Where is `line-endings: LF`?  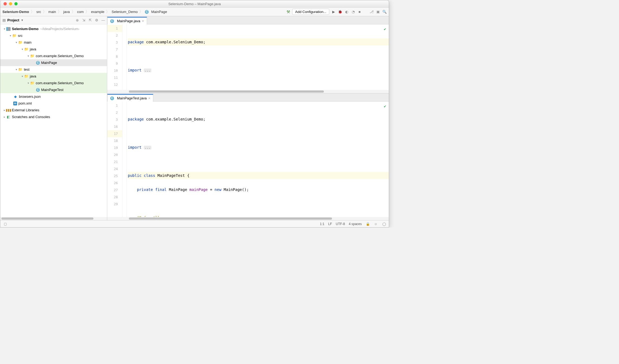
line-endings: LF is located at coordinates (330, 224).